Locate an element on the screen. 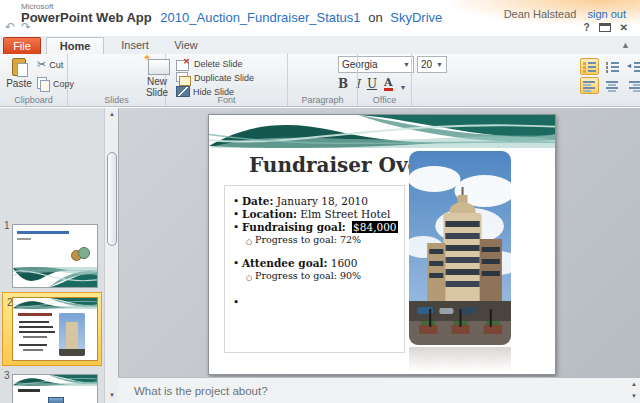 The width and height of the screenshot is (640, 403). paste-label: Paste is located at coordinates (19, 84).